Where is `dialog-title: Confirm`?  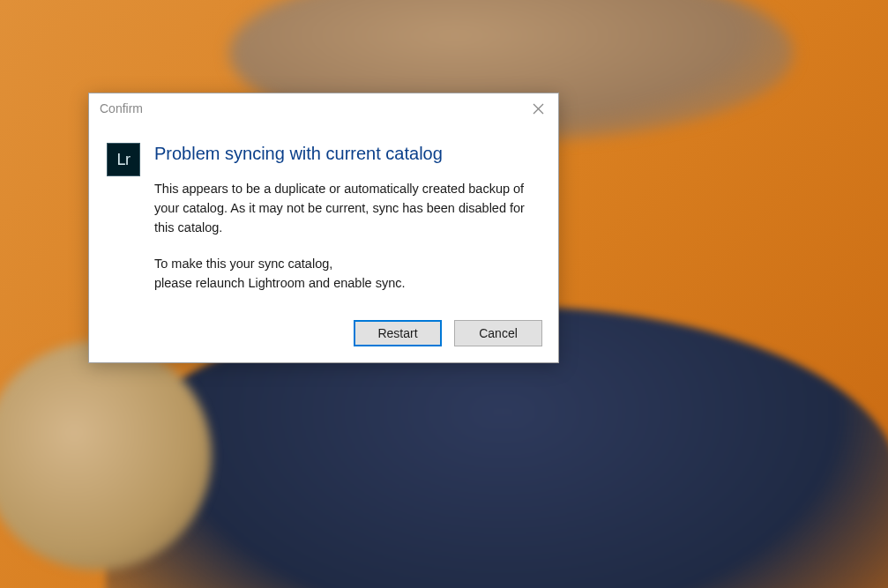 dialog-title: Confirm is located at coordinates (122, 108).